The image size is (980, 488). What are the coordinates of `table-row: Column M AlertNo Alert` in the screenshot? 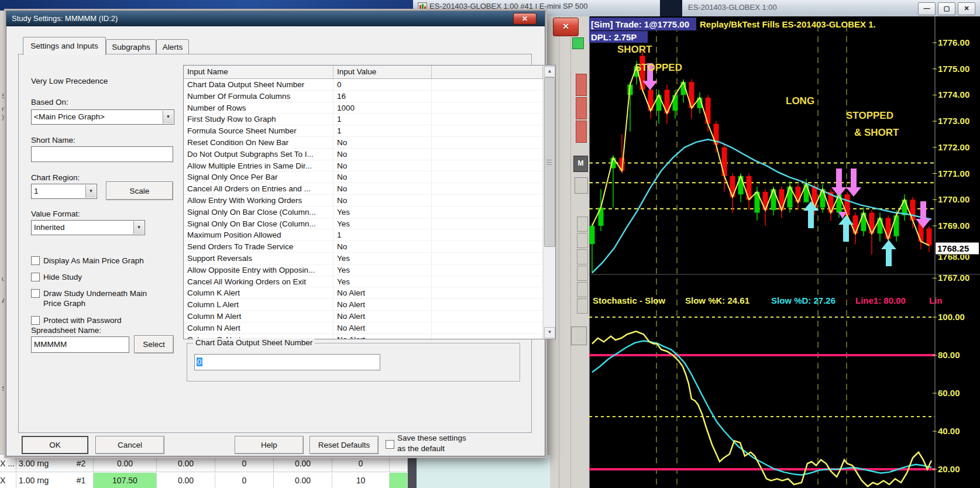 It's located at (370, 317).